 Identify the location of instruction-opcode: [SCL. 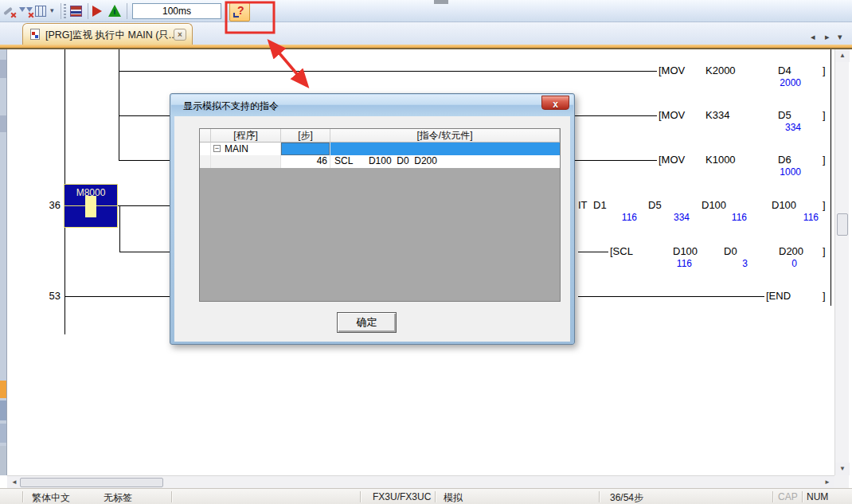
(621, 252).